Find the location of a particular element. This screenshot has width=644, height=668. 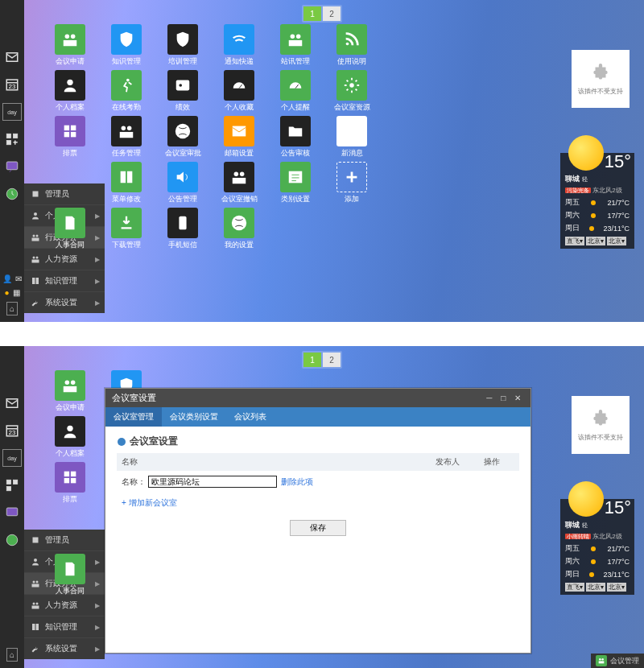

dialog-titlebar: 会议室设置 ─ □ ✕ is located at coordinates (318, 398).